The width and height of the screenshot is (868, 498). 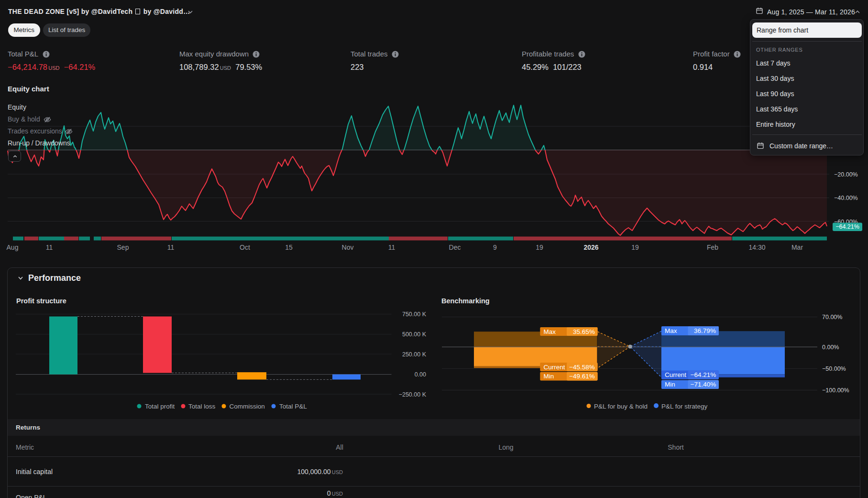 I want to click on svg-text: Oct, so click(x=245, y=247).